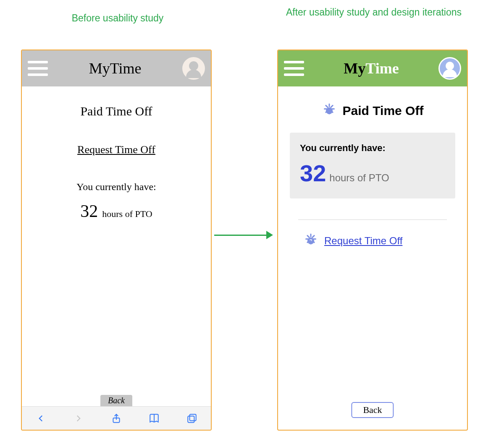  I want to click on pto-balance-card: You currently have: 32 hours of PTO, so click(373, 165).